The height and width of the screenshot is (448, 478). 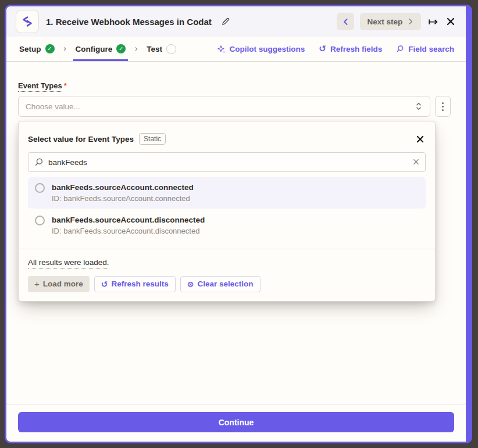 I want to click on option-label: bankFeeds.sourceAccount.connected, so click(x=123, y=188).